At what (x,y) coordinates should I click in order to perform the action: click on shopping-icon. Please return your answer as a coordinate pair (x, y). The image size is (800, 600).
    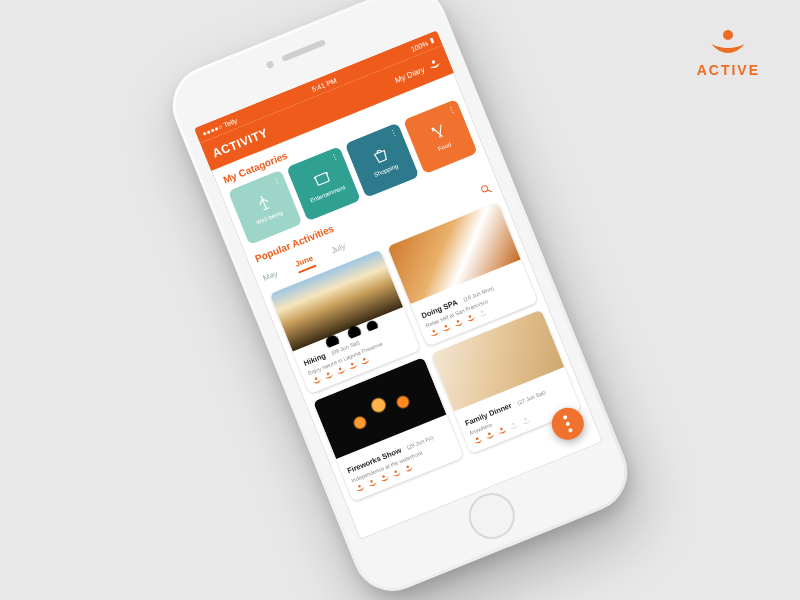
    Looking at the image, I should click on (380, 156).